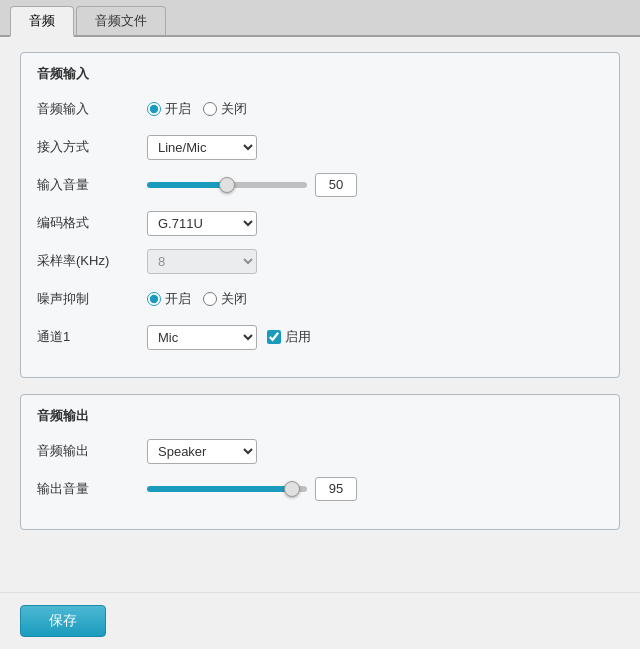  I want to click on input-volume-value: 50, so click(336, 185).